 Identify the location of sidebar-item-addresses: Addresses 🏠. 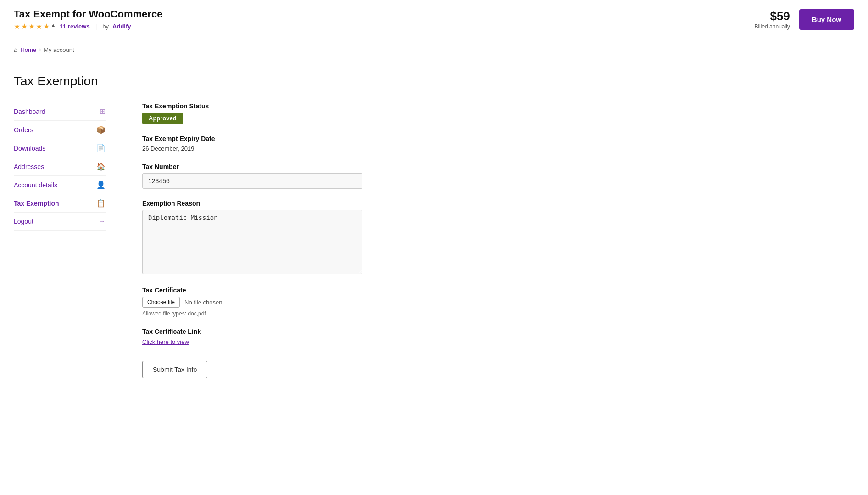
(60, 167).